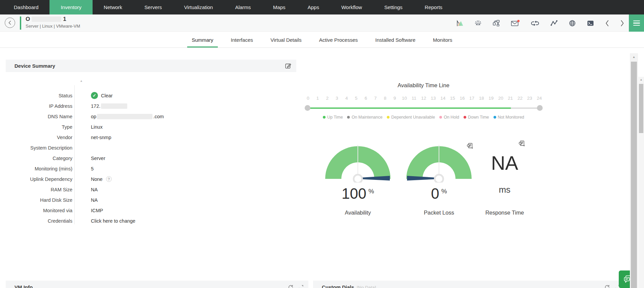 This screenshot has width=644, height=288. What do you see at coordinates (94, 190) in the screenshot?
I see `field-value: NA` at bounding box center [94, 190].